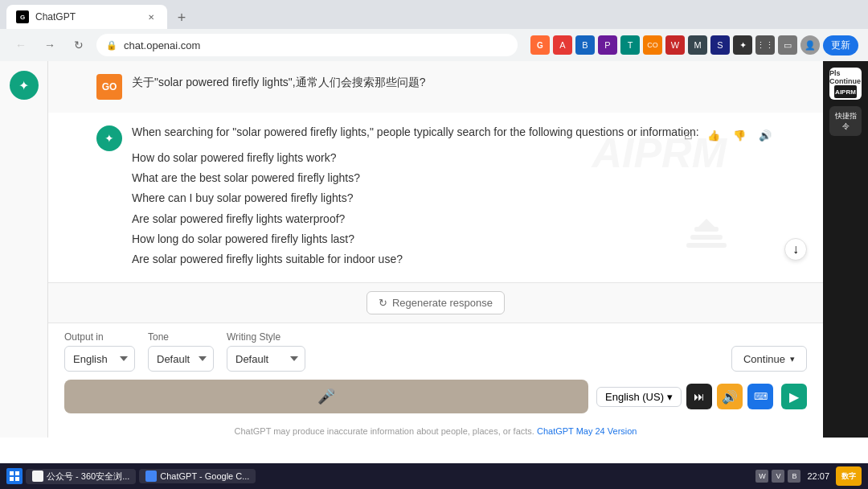 The width and height of the screenshot is (868, 489). I want to click on style-control: Writing Style Default Academic Creative, so click(266, 351).